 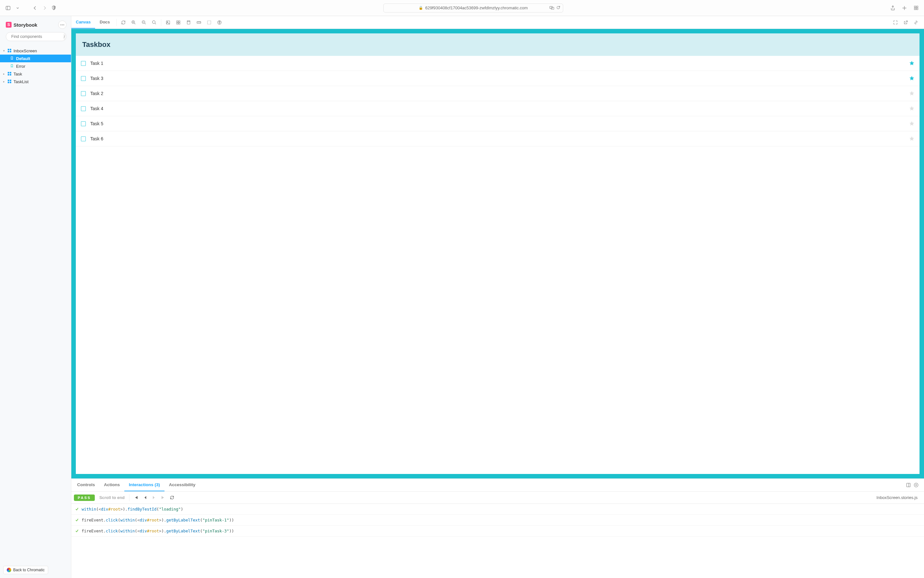 What do you see at coordinates (112, 485) in the screenshot?
I see `addon-tab-actions: Actions` at bounding box center [112, 485].